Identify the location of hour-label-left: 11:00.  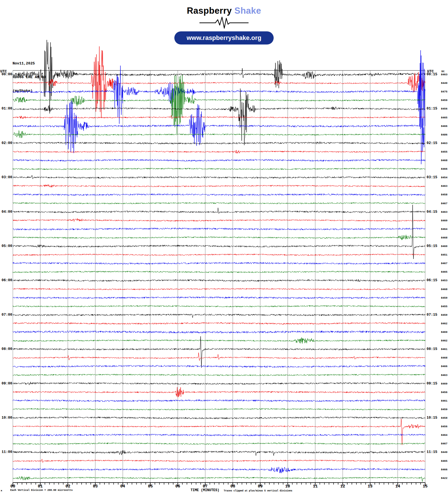
(6, 452).